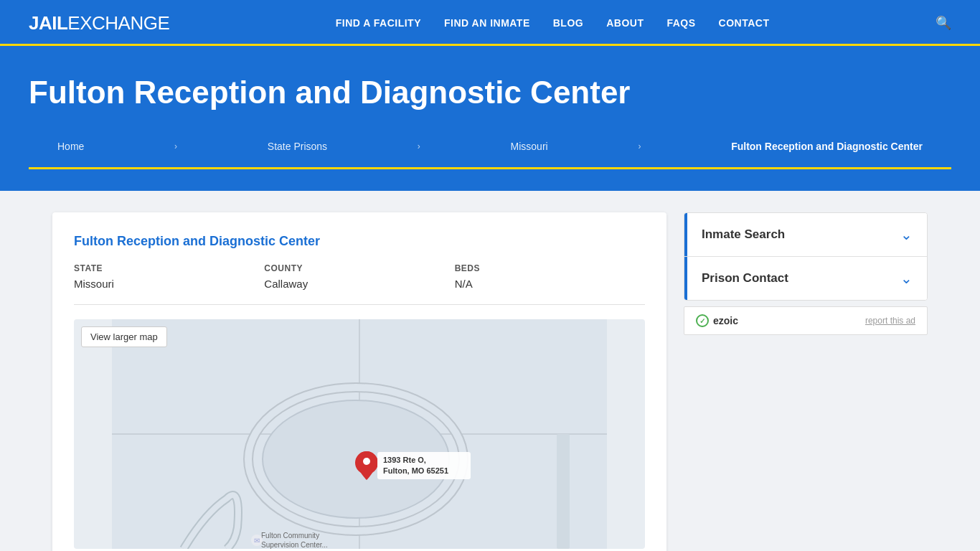  What do you see at coordinates (294, 545) in the screenshot?
I see `svg-text: Supervision Center...` at bounding box center [294, 545].